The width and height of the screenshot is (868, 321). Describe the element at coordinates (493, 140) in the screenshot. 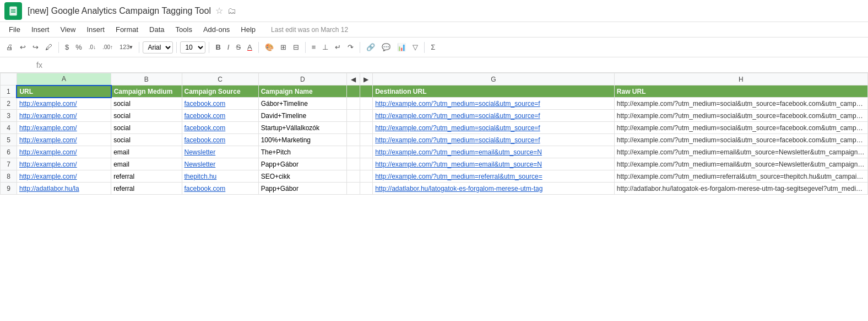

I see `cell-dest-url-5: http://example.com/?utm_medium=social&ut…` at that location.